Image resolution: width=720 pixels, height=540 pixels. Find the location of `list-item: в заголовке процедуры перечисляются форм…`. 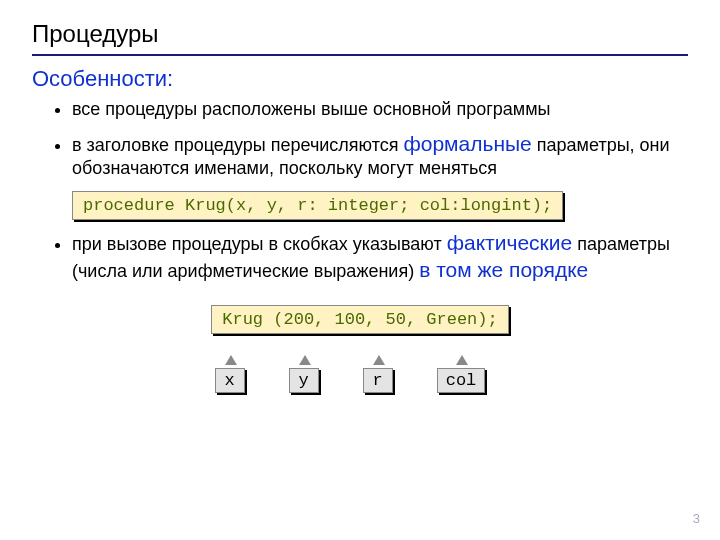

list-item: в заголовке процедуры перечисляются форм… is located at coordinates (380, 156).